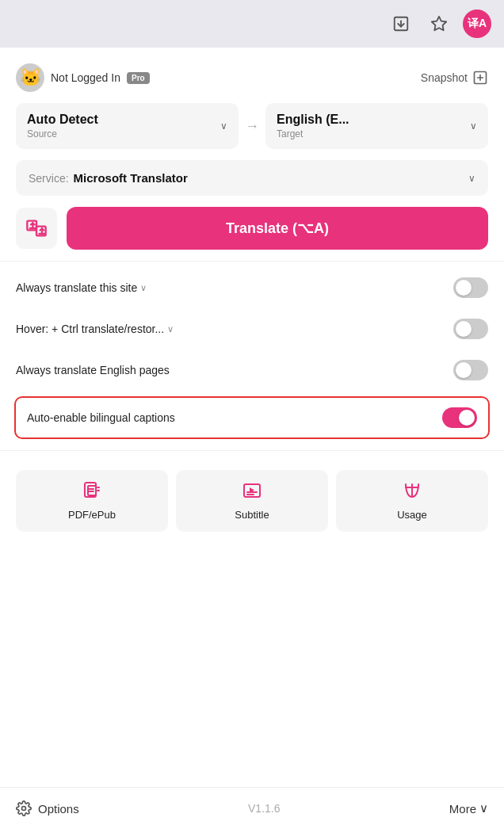  Describe the element at coordinates (469, 808) in the screenshot. I see `more-button: More ∨` at that location.